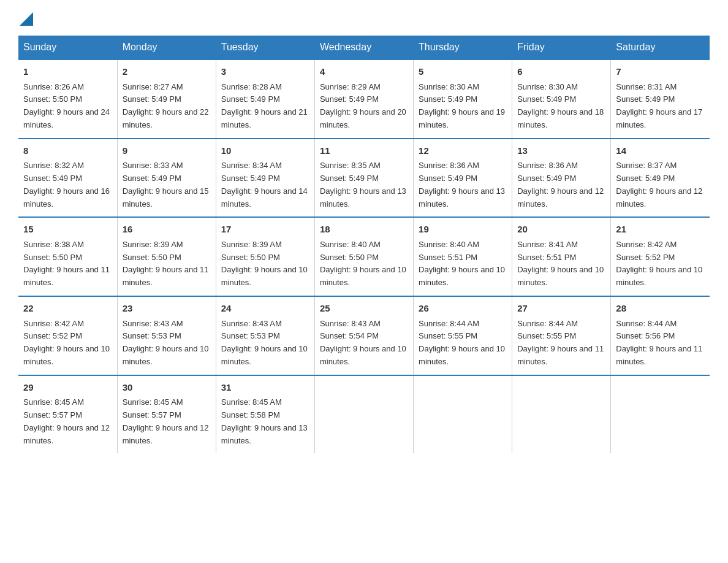 This screenshot has height=563, width=728. What do you see at coordinates (167, 229) in the screenshot?
I see `day-number: 16` at bounding box center [167, 229].